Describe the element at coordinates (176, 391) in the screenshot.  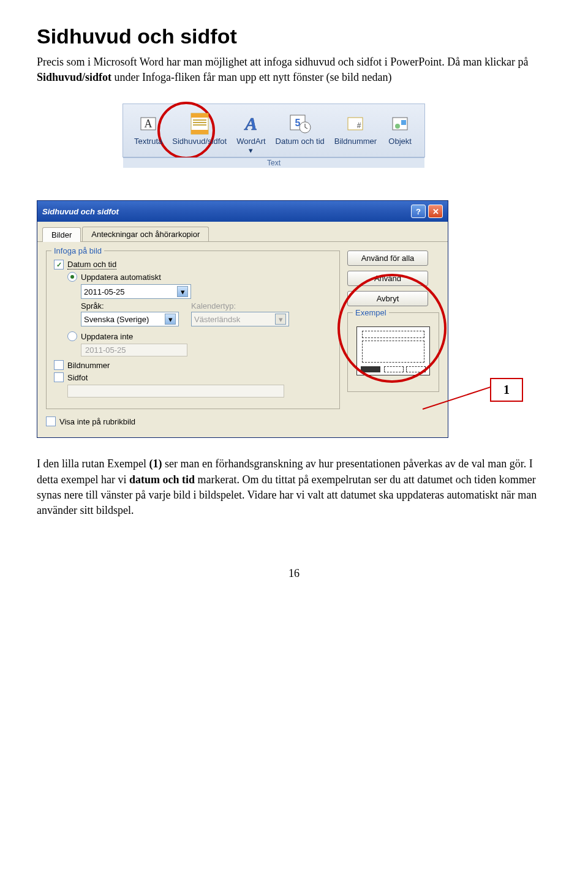
I see `input-sidfot` at that location.